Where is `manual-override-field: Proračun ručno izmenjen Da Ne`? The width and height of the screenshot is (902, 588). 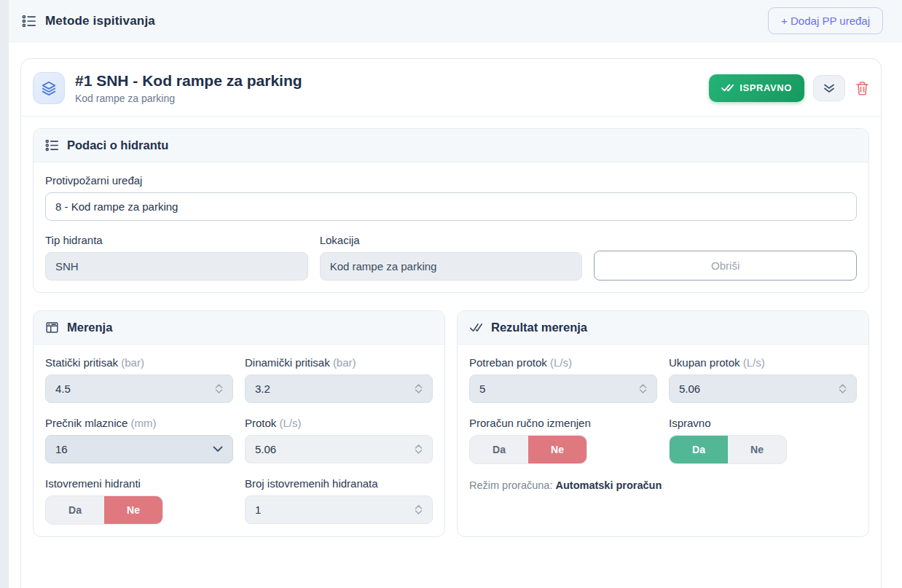
manual-override-field: Proračun ručno izmenjen Da Ne is located at coordinates (563, 440).